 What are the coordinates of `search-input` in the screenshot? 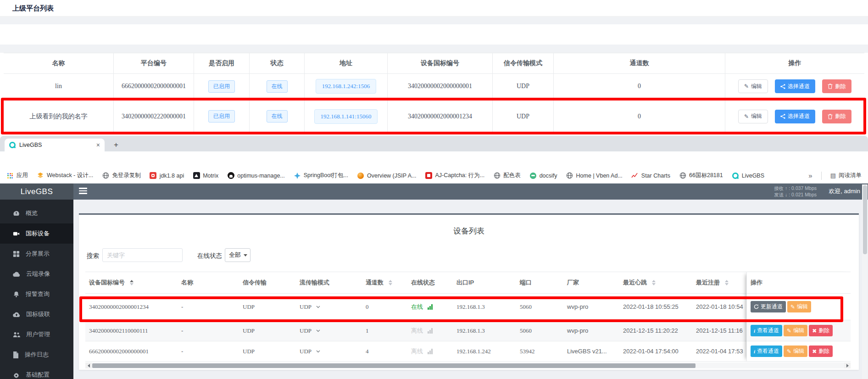 It's located at (142, 255).